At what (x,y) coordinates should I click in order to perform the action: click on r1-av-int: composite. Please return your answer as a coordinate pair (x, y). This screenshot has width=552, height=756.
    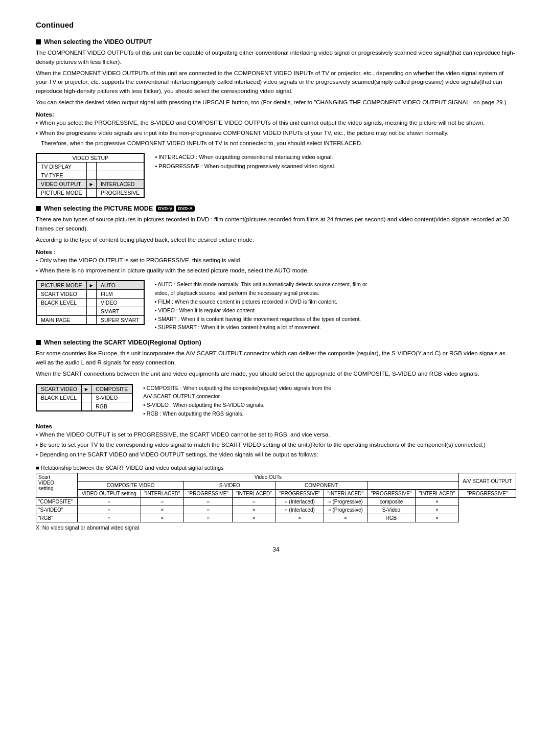
    Looking at the image, I should click on (392, 502).